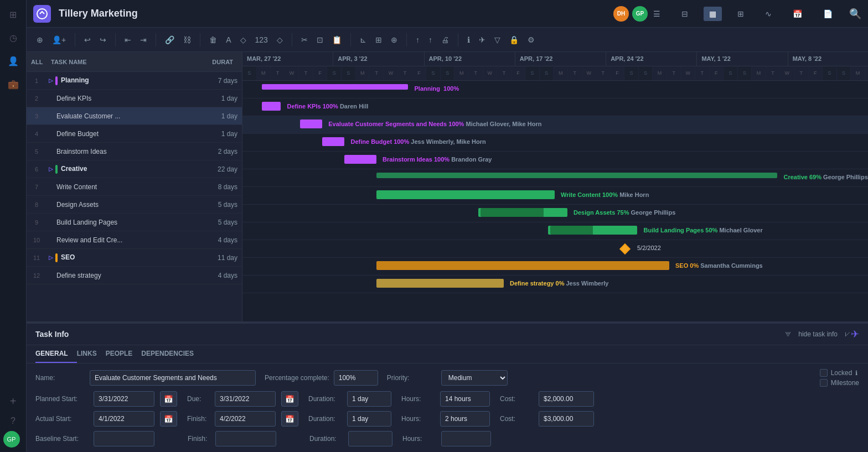 This screenshot has width=868, height=452. Describe the element at coordinates (566, 419) in the screenshot. I see `cost2-input` at that location.